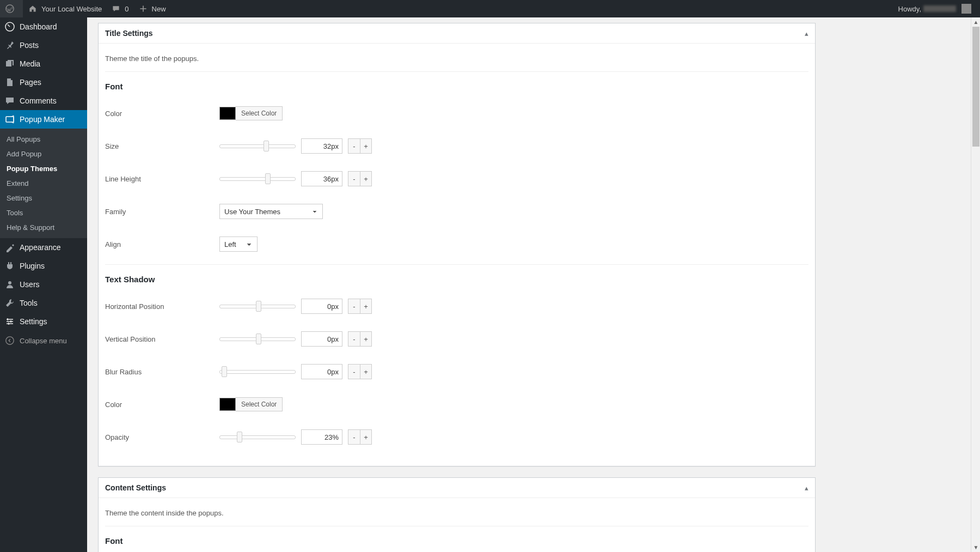  Describe the element at coordinates (322, 339) in the screenshot. I see `vpos-input` at that location.